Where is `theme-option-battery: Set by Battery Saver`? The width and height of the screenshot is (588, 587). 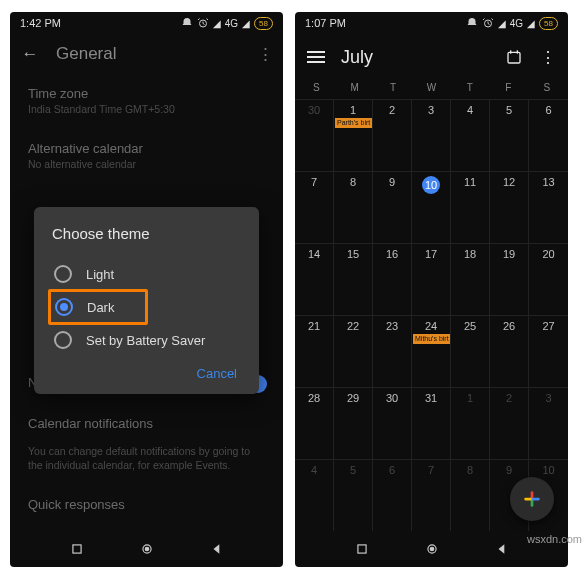 theme-option-battery: Set by Battery Saver is located at coordinates (146, 340).